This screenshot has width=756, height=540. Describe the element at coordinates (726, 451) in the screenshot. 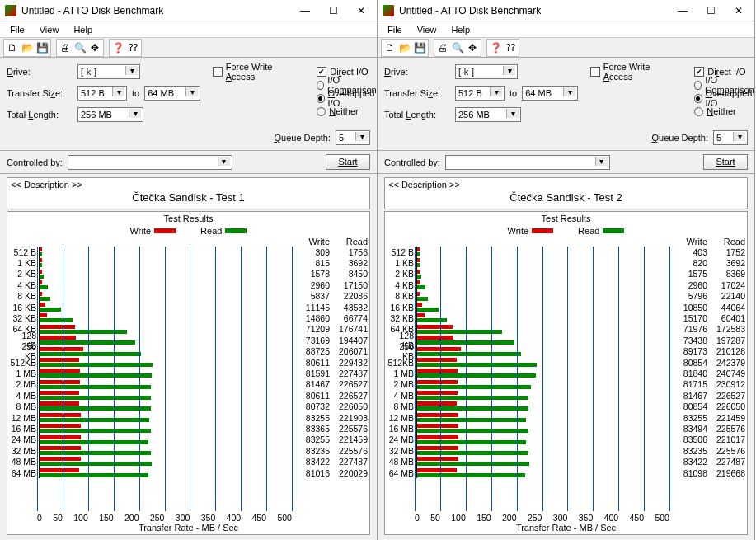

I see `read-value: 225576` at that location.